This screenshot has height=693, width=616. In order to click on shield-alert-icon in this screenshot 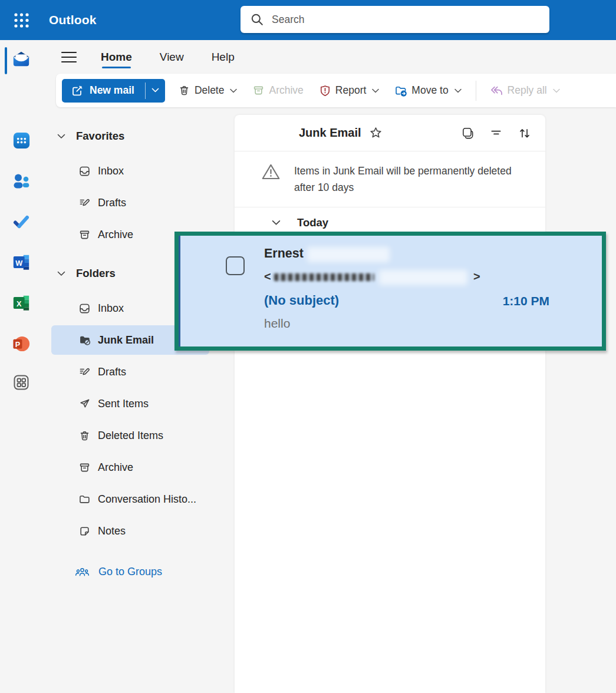, I will do `click(325, 91)`.